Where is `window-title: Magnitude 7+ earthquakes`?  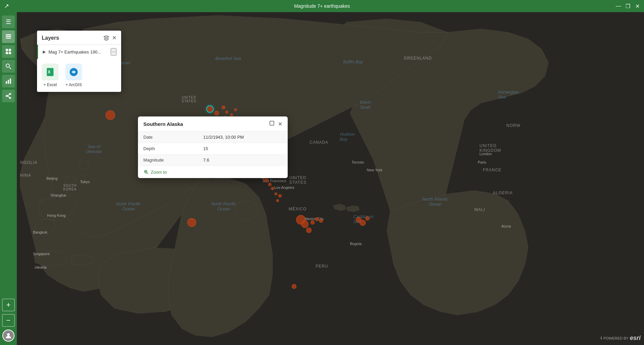 window-title: Magnitude 7+ earthquakes is located at coordinates (322, 6).